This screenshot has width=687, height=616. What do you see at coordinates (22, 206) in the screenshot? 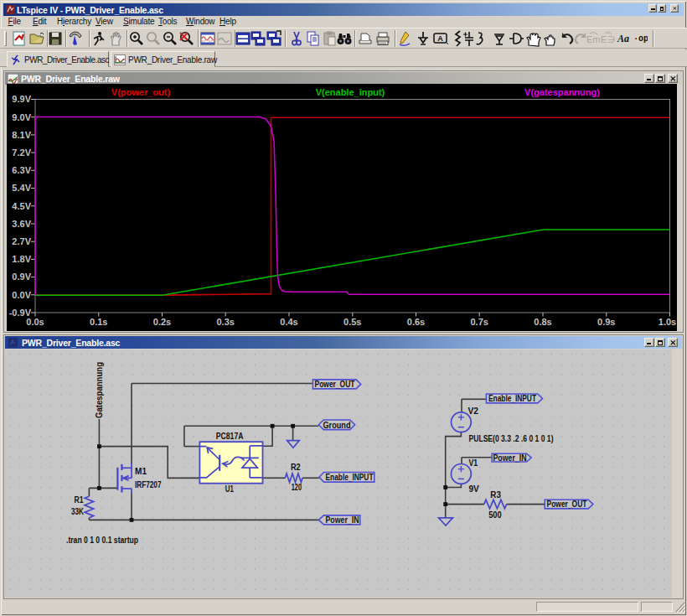
I see `svg-text: 4.5V` at bounding box center [22, 206].